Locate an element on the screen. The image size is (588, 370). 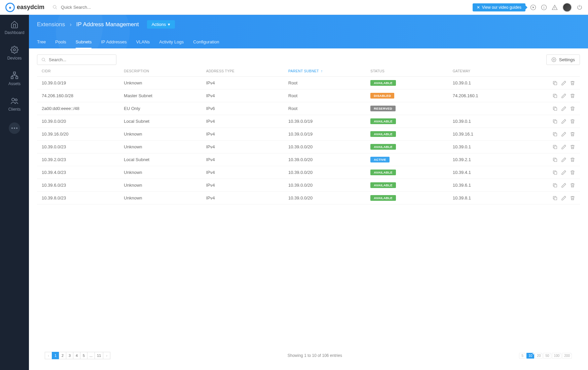
sidebar-item-clients: Clients is located at coordinates (14, 104).